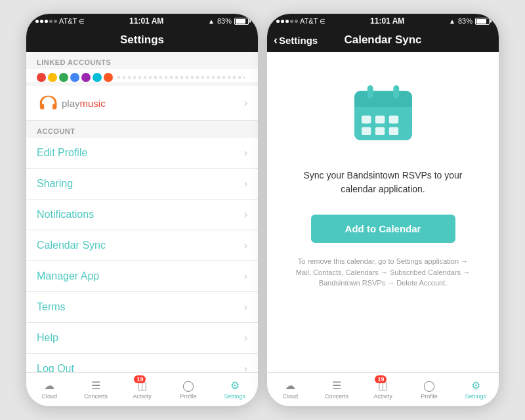 Image resolution: width=525 pixels, height=420 pixels. What do you see at coordinates (295, 41) in the screenshot?
I see `back-button: ‹ Settings` at bounding box center [295, 41].